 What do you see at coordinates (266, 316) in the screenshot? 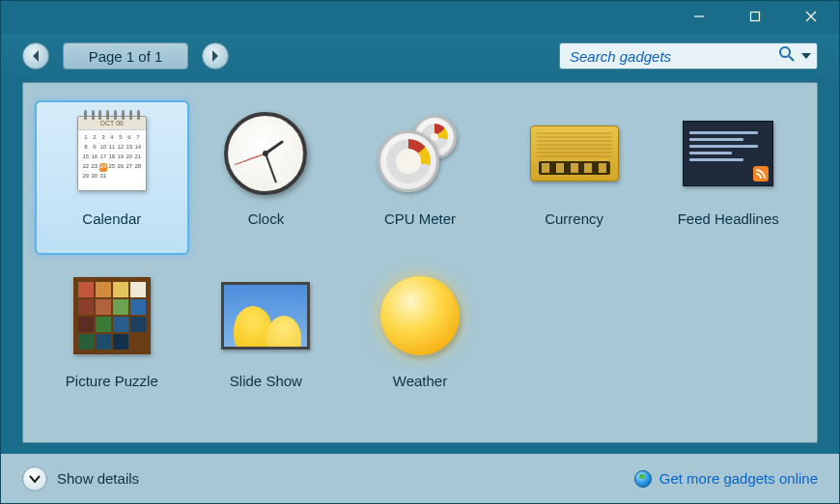
I see `slideshow-icon` at bounding box center [266, 316].